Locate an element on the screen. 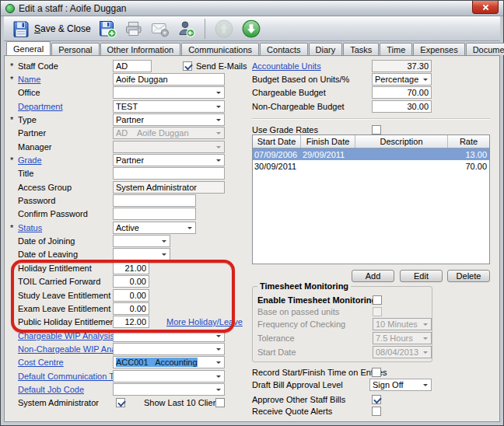  approve-other-staff-bills-checkbox is located at coordinates (376, 400).